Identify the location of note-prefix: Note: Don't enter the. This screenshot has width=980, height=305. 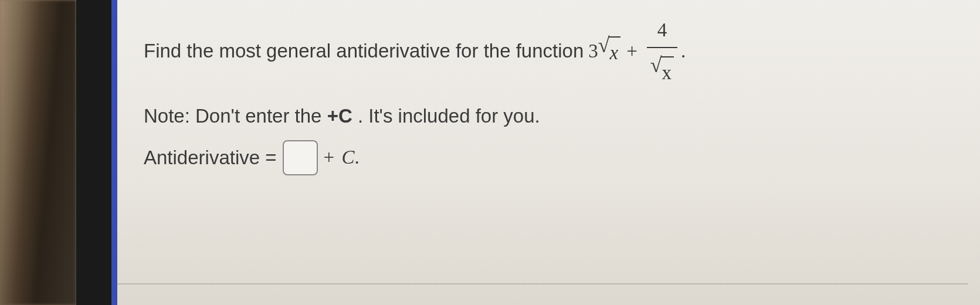
(236, 116).